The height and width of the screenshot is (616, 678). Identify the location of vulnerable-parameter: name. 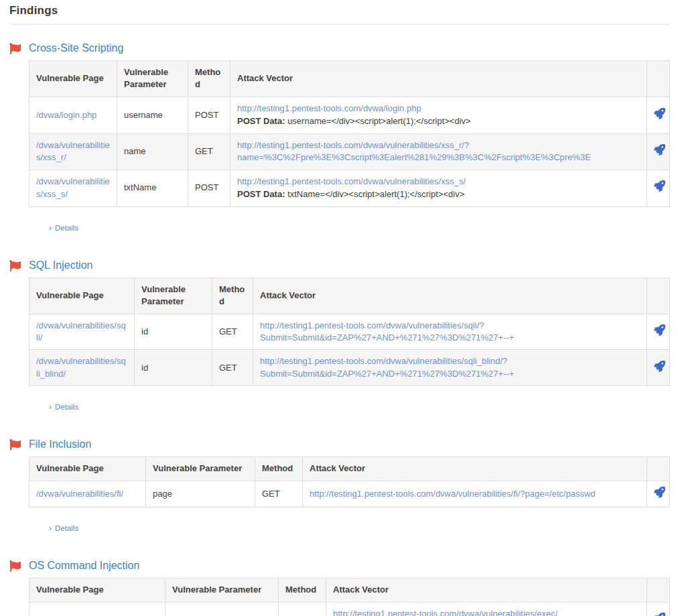
(153, 151).